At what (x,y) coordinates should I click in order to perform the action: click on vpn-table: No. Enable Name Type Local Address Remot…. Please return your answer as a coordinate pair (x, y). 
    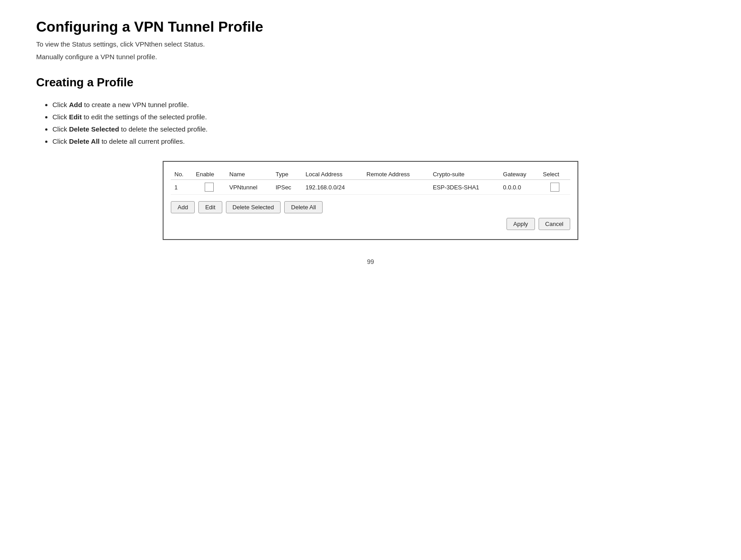
    Looking at the image, I should click on (370, 182).